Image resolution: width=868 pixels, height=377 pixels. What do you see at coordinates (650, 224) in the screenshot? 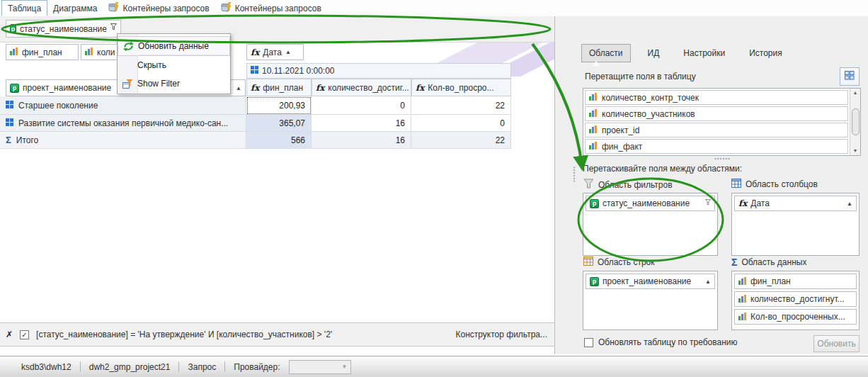
I see `filters-area-box: p статус_наименование` at bounding box center [650, 224].